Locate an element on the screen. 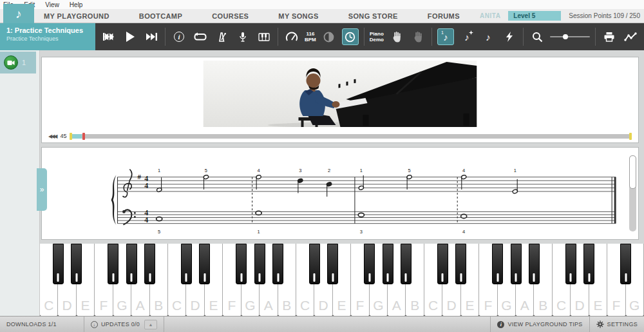 The image size is (644, 332). section-tab-number: 1 is located at coordinates (24, 63).